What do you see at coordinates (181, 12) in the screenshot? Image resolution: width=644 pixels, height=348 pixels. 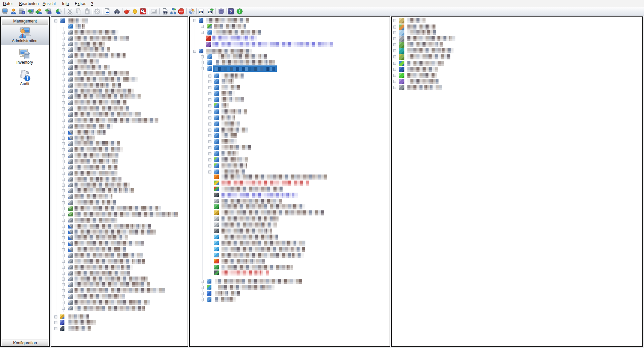 I see `svg-text: STOP` at bounding box center [181, 12].